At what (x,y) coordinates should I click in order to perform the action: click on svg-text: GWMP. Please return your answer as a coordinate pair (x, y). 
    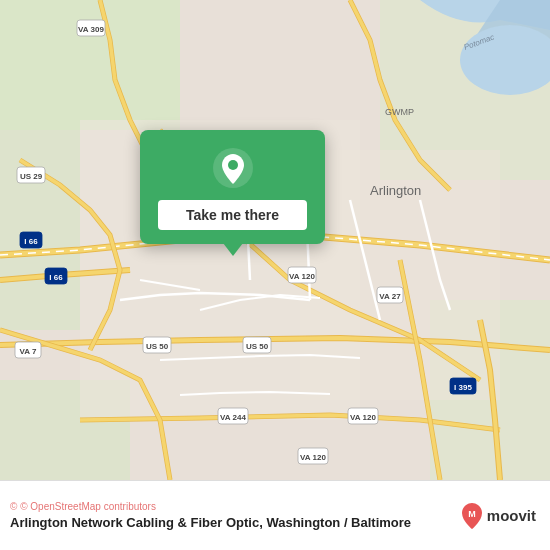
    Looking at the image, I should click on (400, 112).